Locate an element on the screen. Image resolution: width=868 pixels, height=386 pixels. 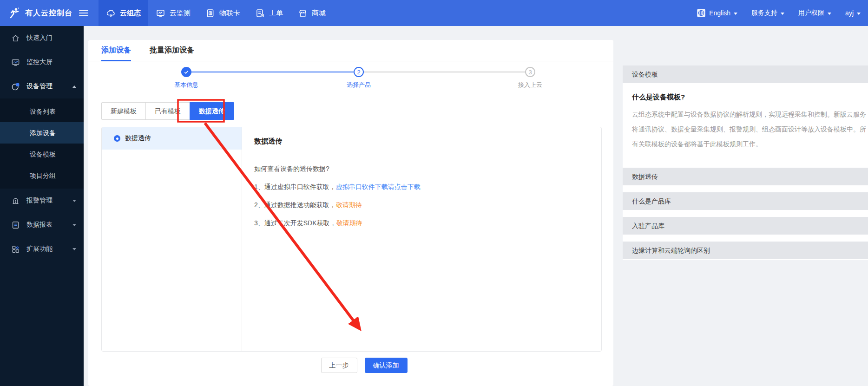
help-section-data-passthrough: 数据透传 is located at coordinates (745, 177).